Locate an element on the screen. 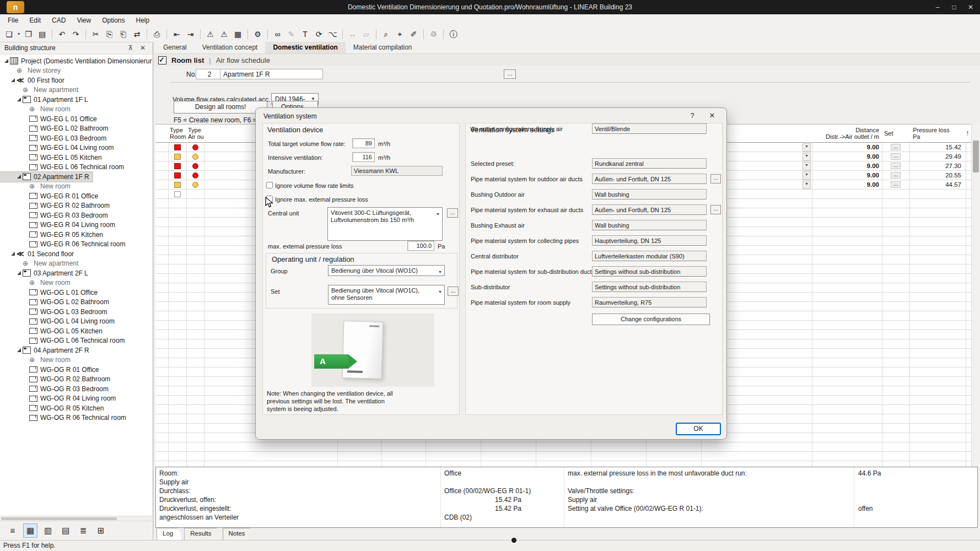 The height and width of the screenshot is (551, 980). view-grid-icon: ▦ is located at coordinates (30, 531).